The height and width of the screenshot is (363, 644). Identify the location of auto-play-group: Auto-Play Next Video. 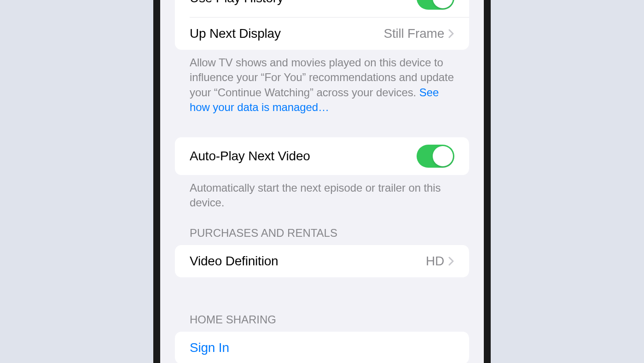
(322, 156).